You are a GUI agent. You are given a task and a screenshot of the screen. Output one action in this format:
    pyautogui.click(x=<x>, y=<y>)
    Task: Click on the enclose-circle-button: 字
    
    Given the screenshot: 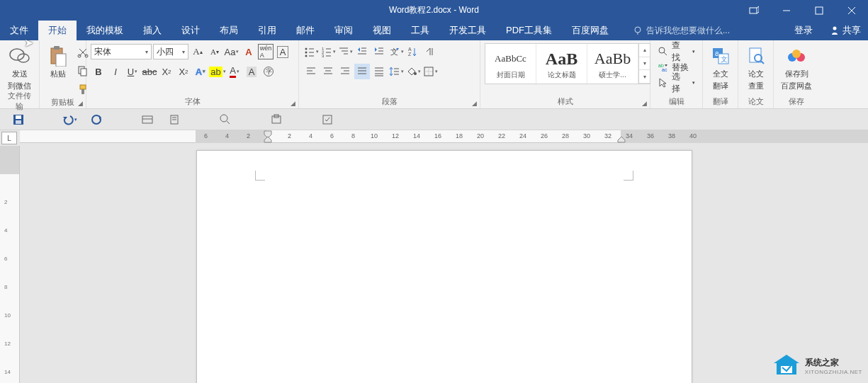 What is the action you would take?
    pyautogui.click(x=269, y=72)
    